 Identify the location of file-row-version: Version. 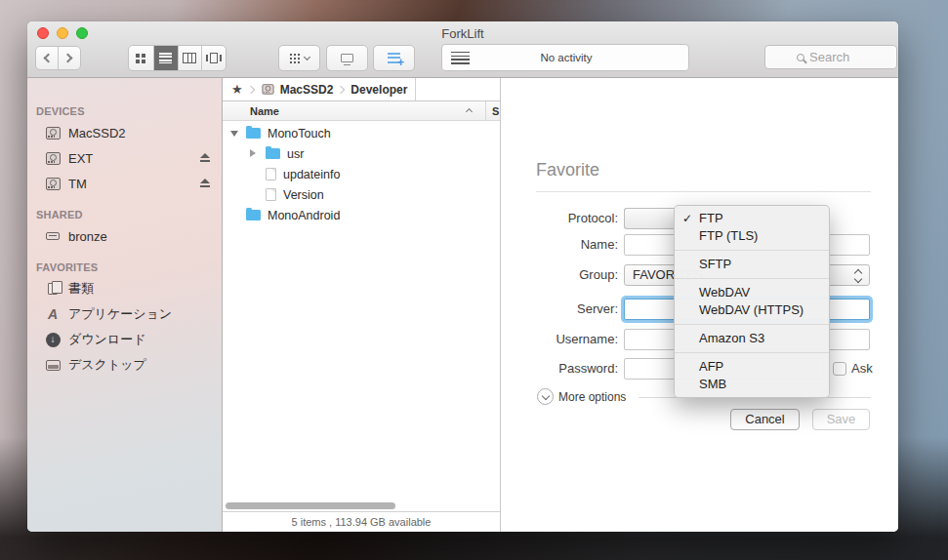
(361, 195).